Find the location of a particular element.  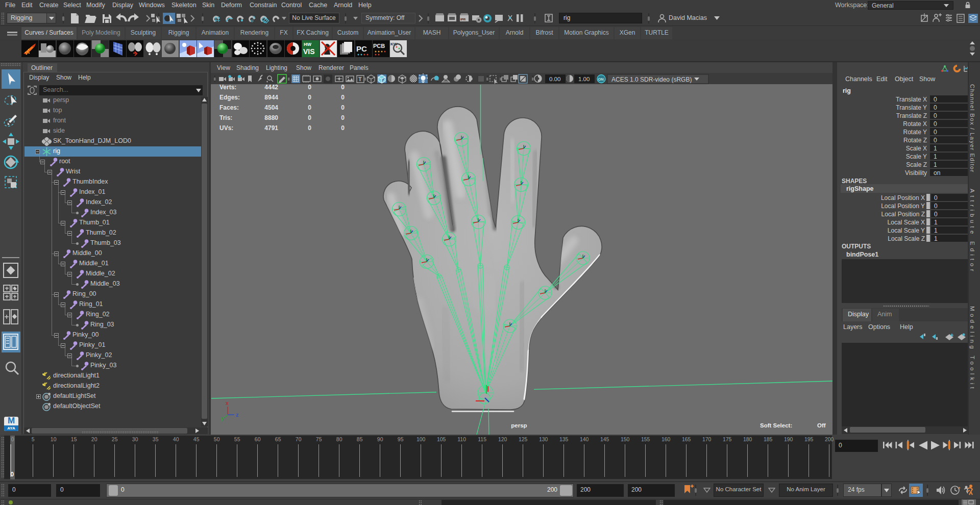

svg-text: 4442 is located at coordinates (272, 87).